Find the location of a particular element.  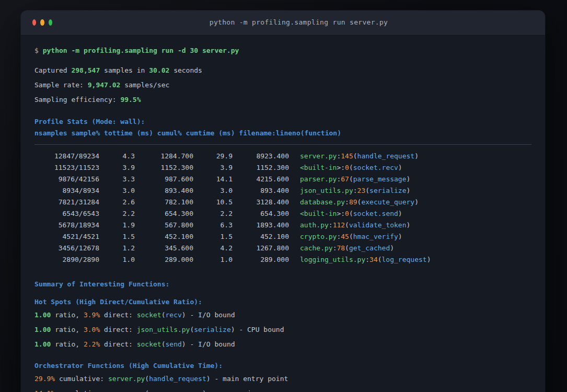

nsamples-cell: 4521/4521 is located at coordinates (67, 237).